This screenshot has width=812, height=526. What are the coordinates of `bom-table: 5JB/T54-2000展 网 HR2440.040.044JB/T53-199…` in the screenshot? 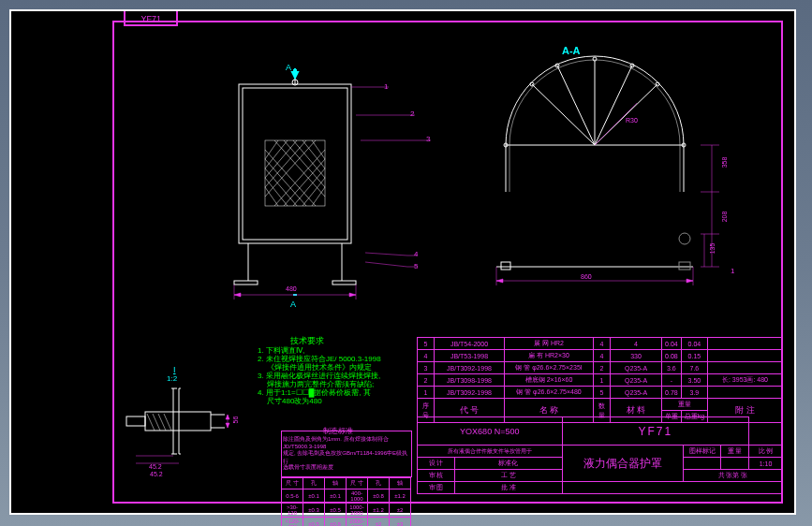 It's located at (599, 380).